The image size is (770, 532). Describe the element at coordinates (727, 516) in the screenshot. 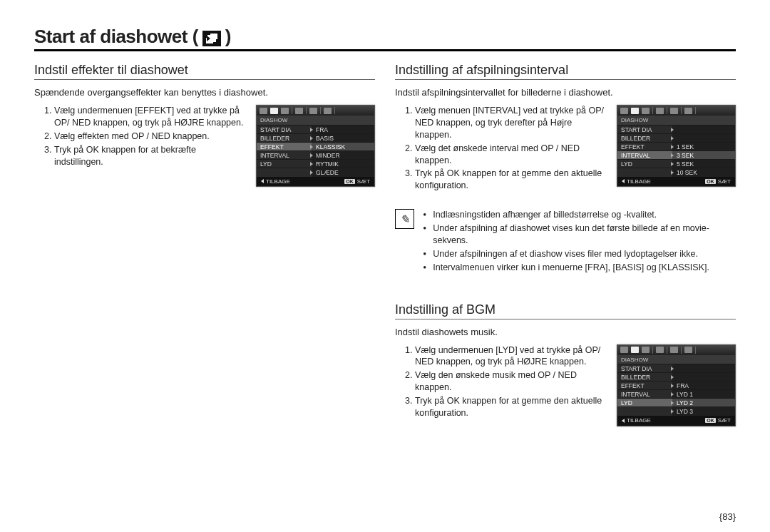

I see `page-number: {83}` at that location.